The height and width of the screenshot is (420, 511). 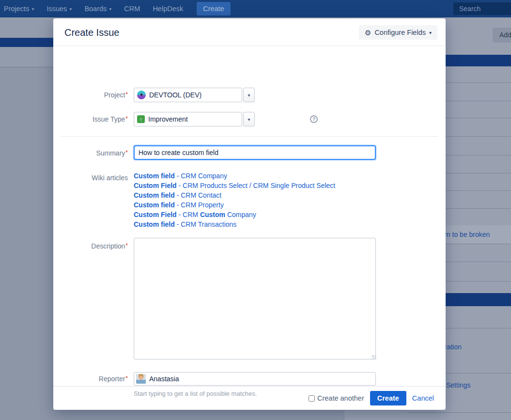 I want to click on create-another-label: Create another, so click(x=341, y=398).